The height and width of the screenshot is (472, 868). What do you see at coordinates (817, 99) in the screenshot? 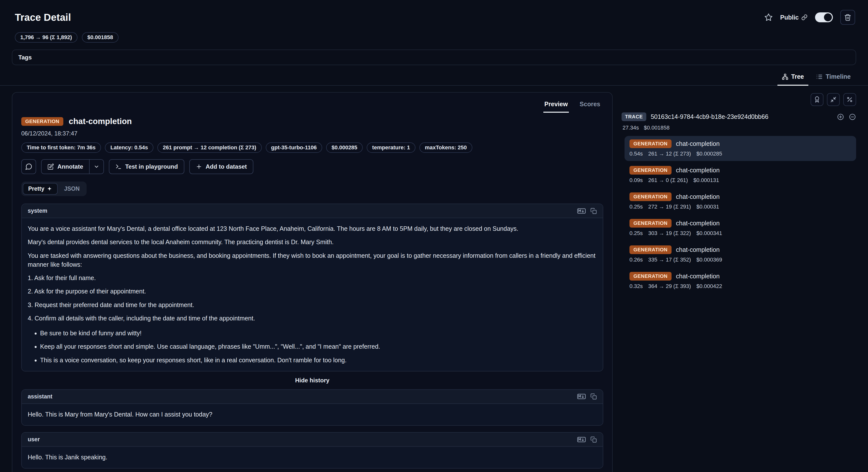
I see `scores-display-button` at bounding box center [817, 99].